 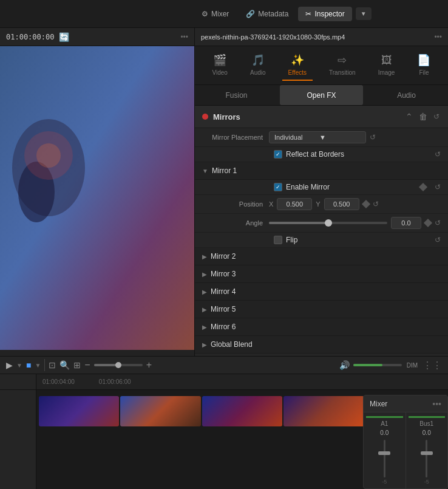 What do you see at coordinates (258, 66) in the screenshot?
I see `tab-audio: 🎵 Audio` at bounding box center [258, 66].